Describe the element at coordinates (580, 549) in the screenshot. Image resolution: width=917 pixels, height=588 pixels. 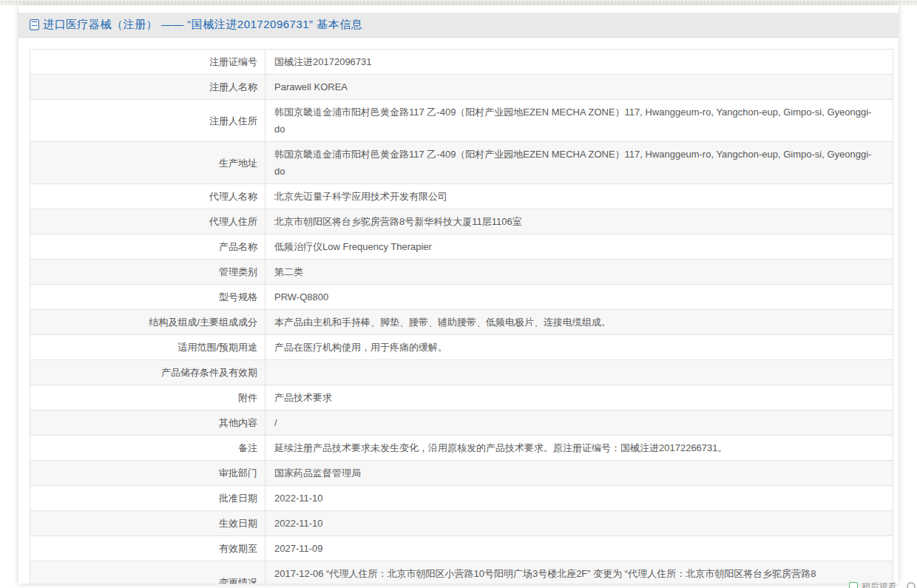
I see `row-value: 2027-11-09` at that location.